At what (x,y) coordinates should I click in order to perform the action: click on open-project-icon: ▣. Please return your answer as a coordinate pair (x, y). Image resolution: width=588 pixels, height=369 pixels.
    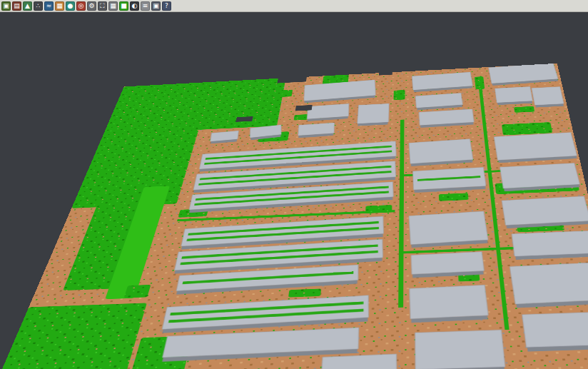
    Looking at the image, I should click on (6, 6).